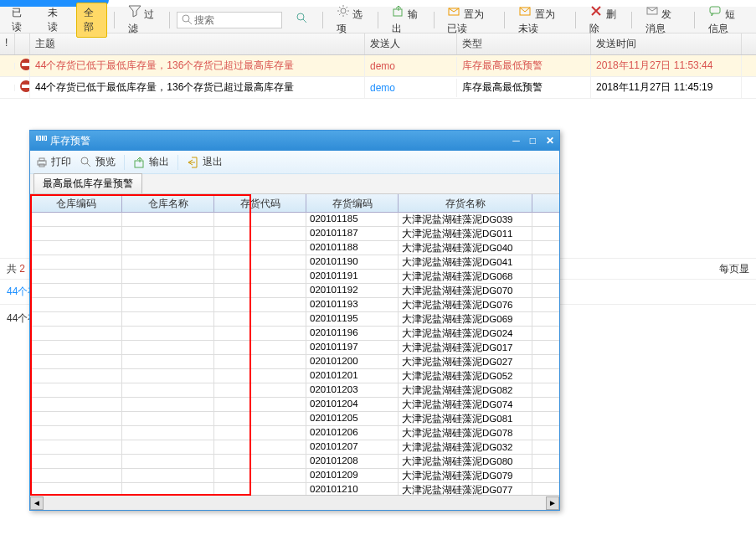  I want to click on dialog-export-button: 输出, so click(151, 162).